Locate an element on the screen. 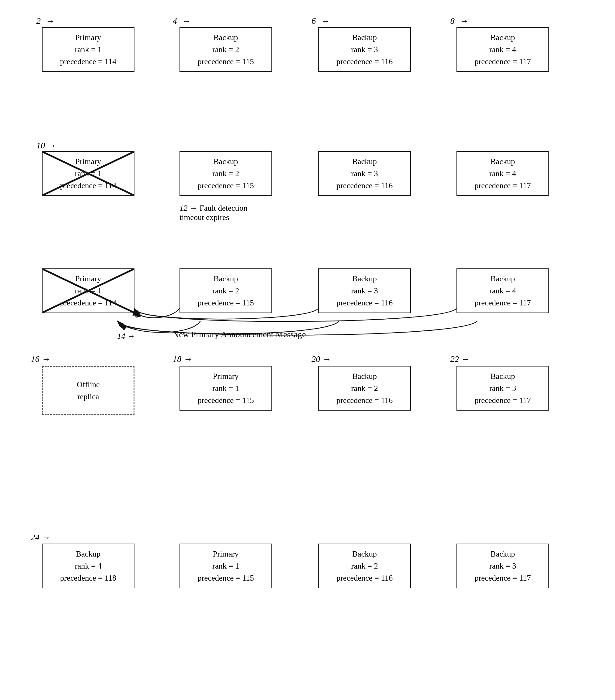 This screenshot has height=700, width=615. node-19: Backup rank = 2 precedence = 116 is located at coordinates (365, 566).